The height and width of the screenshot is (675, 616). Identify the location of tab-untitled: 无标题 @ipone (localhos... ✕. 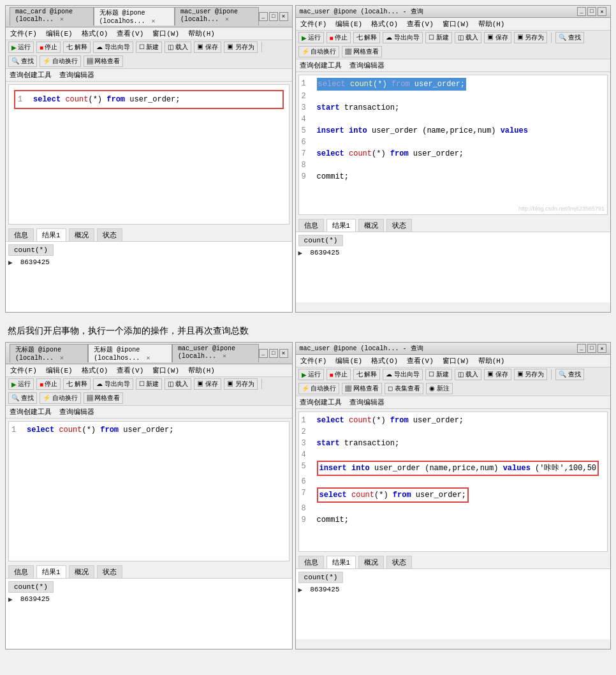
(135, 17).